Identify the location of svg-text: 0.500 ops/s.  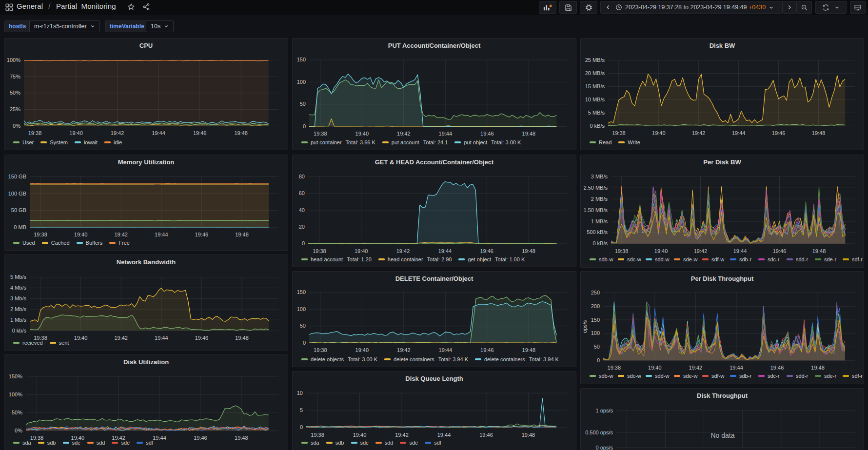
(599, 432).